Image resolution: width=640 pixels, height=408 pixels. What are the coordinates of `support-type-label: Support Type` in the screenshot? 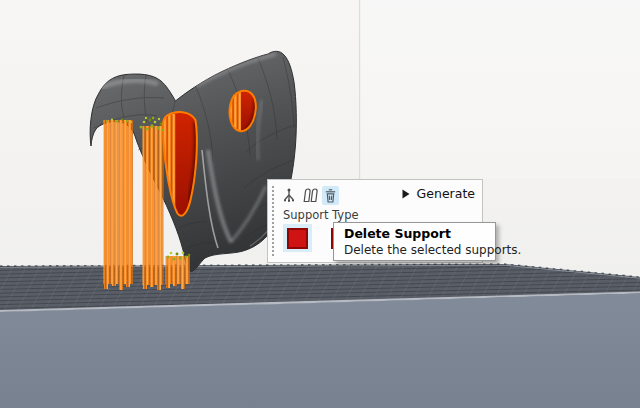 It's located at (321, 215).